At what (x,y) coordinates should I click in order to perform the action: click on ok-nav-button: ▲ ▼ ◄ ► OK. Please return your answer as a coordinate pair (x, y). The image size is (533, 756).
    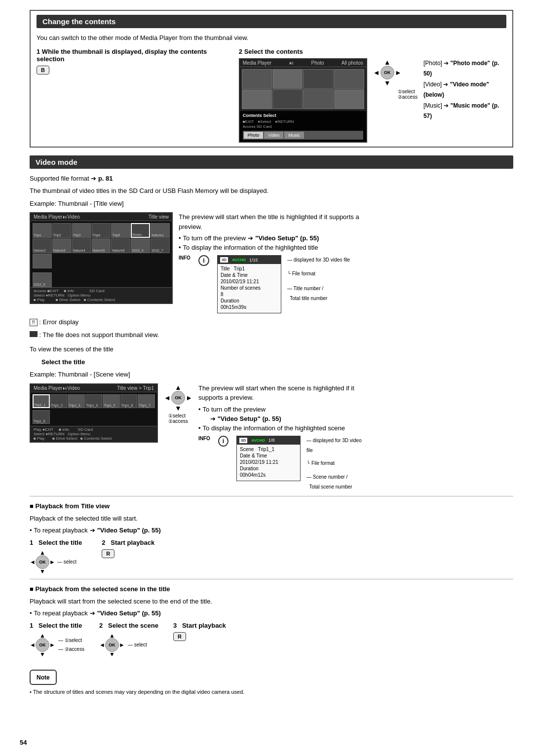
    Looking at the image, I should click on (387, 73).